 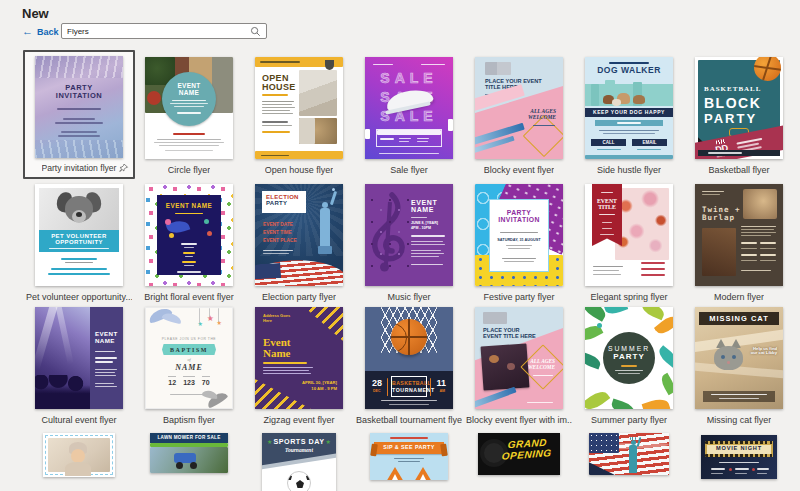 I want to click on template-festive-party-flyer: PARTY INVITATION SATURDAY, 31 AUGUST, so click(x=519, y=235).